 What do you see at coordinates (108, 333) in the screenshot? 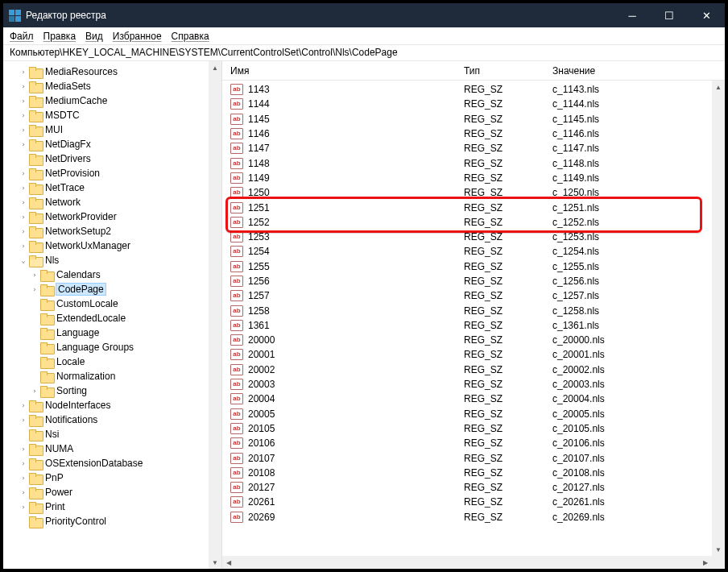
I see `tree-item: Language` at bounding box center [108, 333].